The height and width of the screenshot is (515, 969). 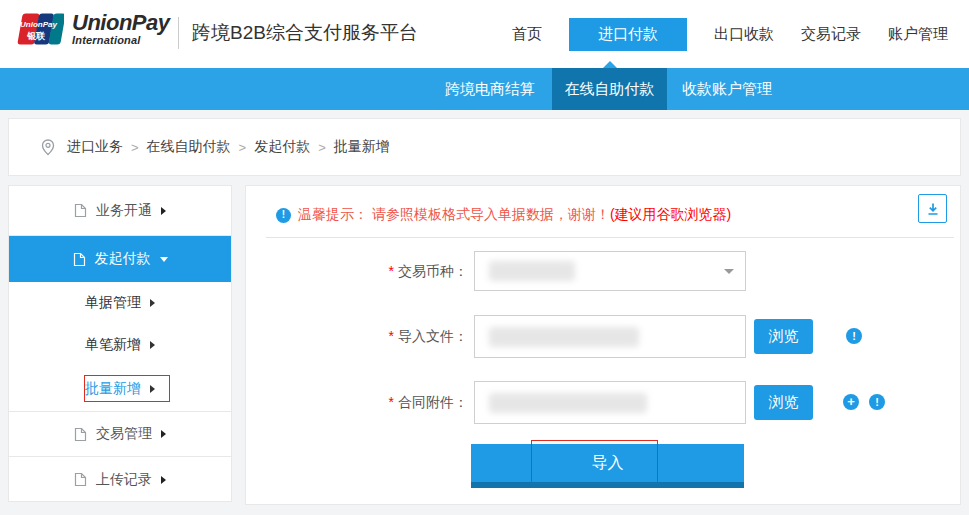 I want to click on wordmark-main: UnionPay, so click(x=120, y=23).